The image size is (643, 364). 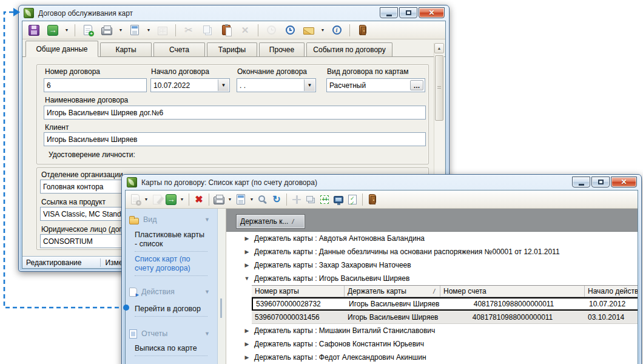 What do you see at coordinates (171, 334) in the screenshot?
I see `sidebar-section-reports: Отчеты ▼` at bounding box center [171, 334].